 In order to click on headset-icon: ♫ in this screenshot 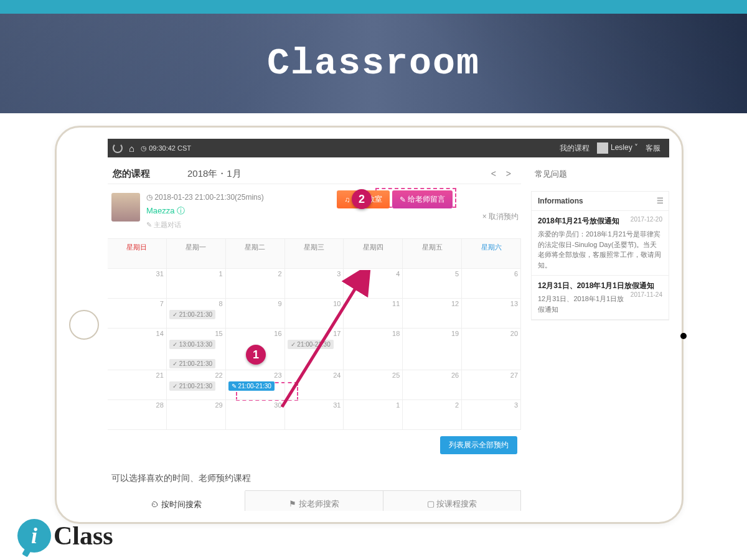, I will do `click(347, 200)`.